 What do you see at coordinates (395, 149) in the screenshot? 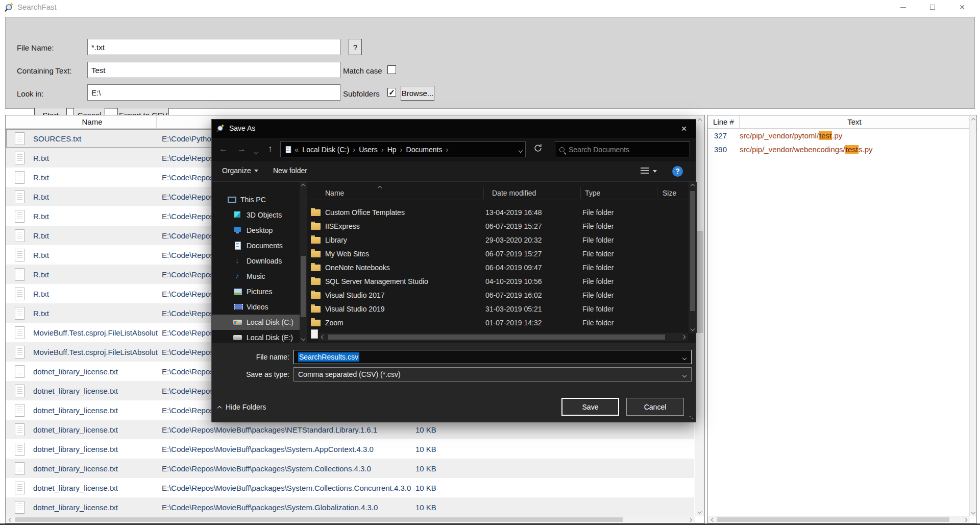
I see `breadcrumb-item: Hp ›` at bounding box center [395, 149].